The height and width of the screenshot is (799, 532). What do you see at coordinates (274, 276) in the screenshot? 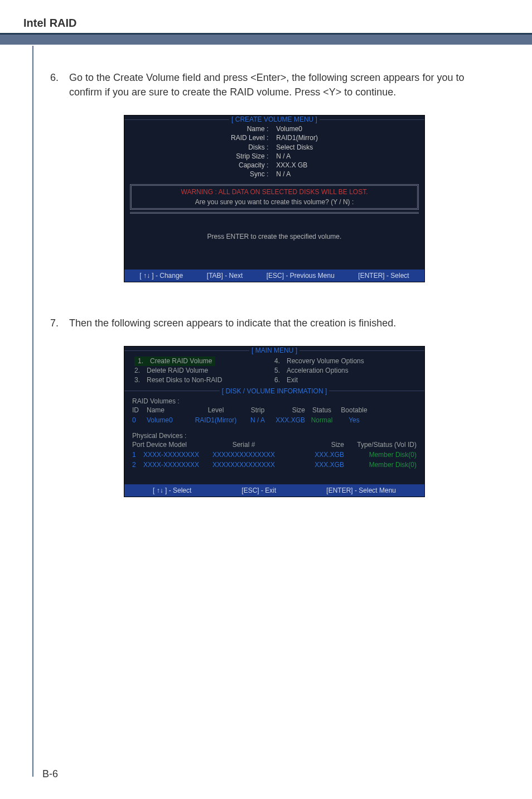
I see `bios1-footer: [ ↑↓ ] - Change [TAB] - Next [ESC] - Pre…` at bounding box center [274, 276].